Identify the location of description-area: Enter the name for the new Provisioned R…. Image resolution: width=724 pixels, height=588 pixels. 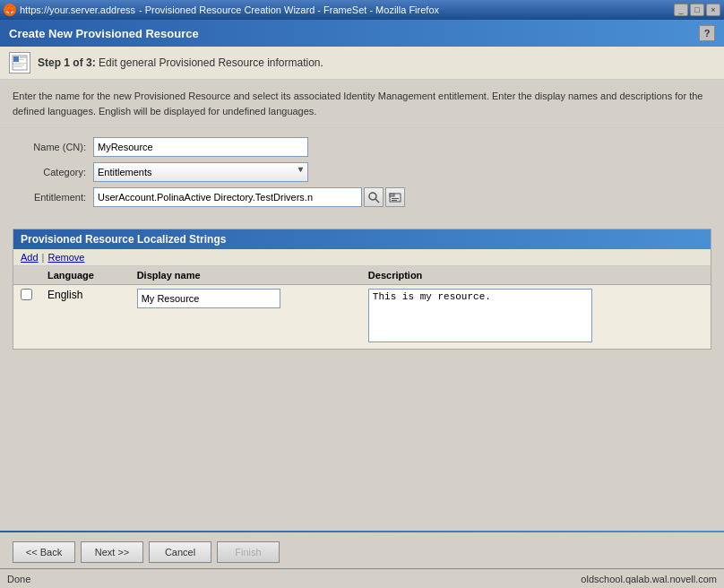
(362, 104).